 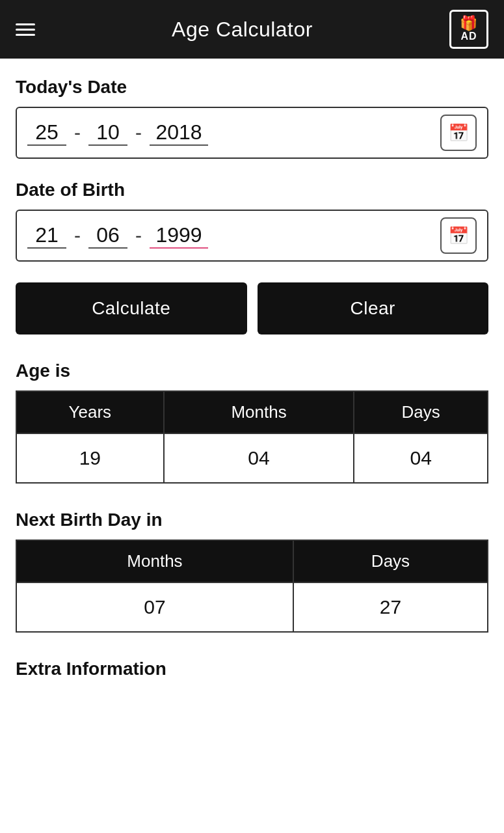 I want to click on extra-information-label: Extra Information, so click(x=252, y=669).